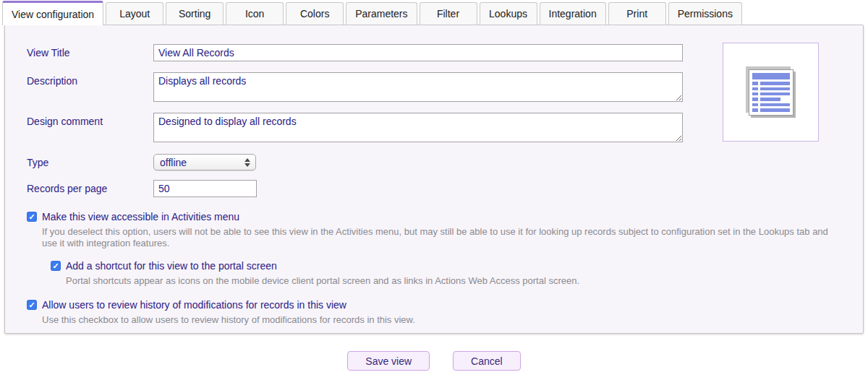 Image resolution: width=868 pixels, height=380 pixels. Describe the element at coordinates (56, 266) in the screenshot. I see `portal-shortcut-checkbox` at that location.